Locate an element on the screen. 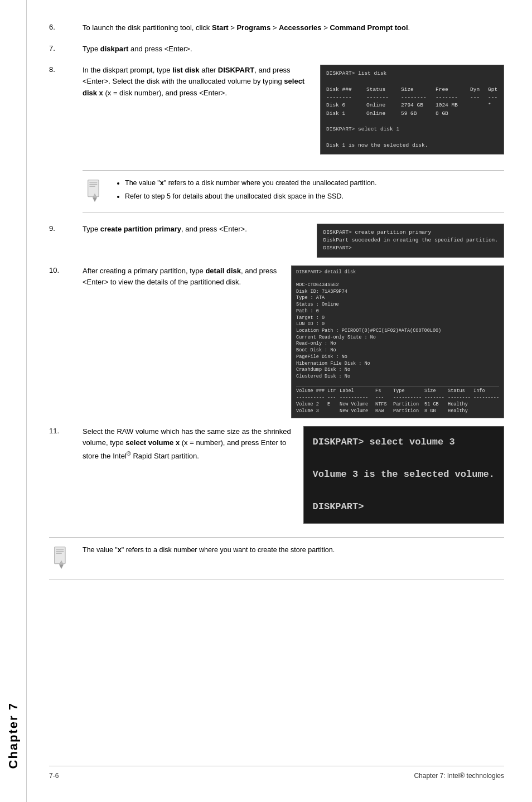  step-9-text: Type create partition primary, and press… is located at coordinates (195, 229).